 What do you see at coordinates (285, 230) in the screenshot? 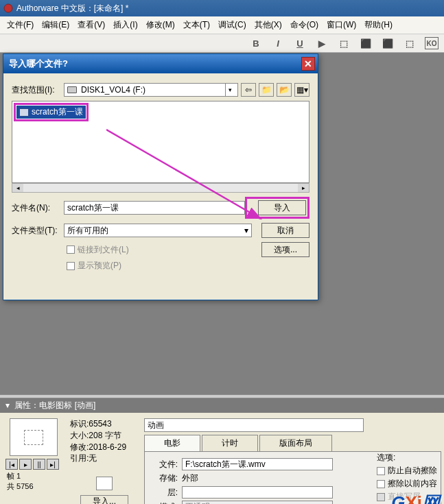
I see `cancel-button: 取消` at bounding box center [285, 230].